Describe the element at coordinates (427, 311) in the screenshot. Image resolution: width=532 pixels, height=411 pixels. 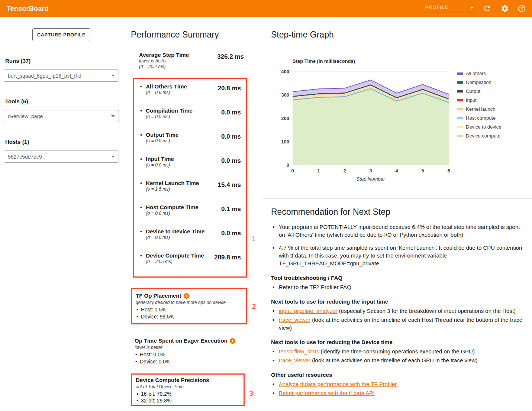
I see `recommendation-text: (especially Section 3 for the breakdown …` at that location.